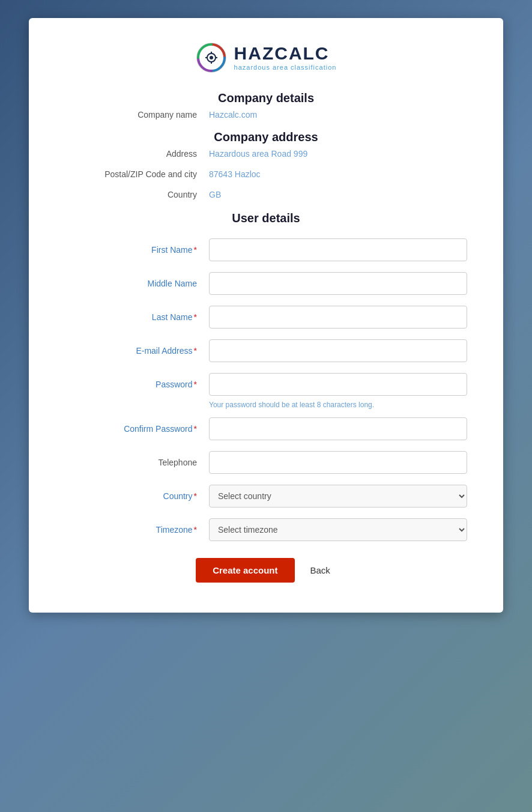 The height and width of the screenshot is (812, 532). What do you see at coordinates (266, 154) in the screenshot?
I see `address-row: Address Hazardous area Road 999` at bounding box center [266, 154].